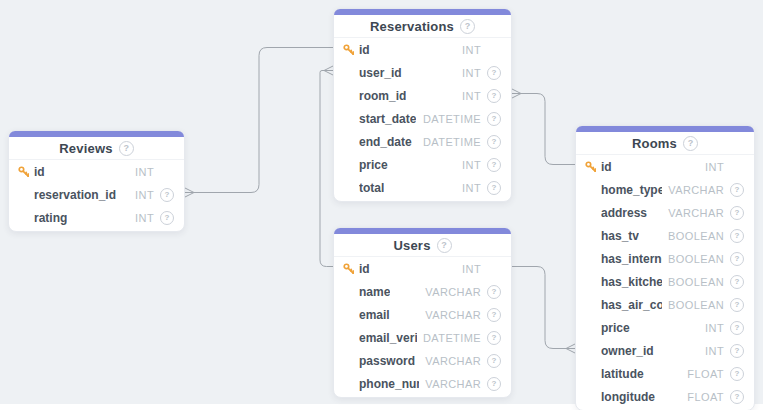  Describe the element at coordinates (422, 292) in the screenshot. I see `field-row-name: nameVARCHAR?` at that location.